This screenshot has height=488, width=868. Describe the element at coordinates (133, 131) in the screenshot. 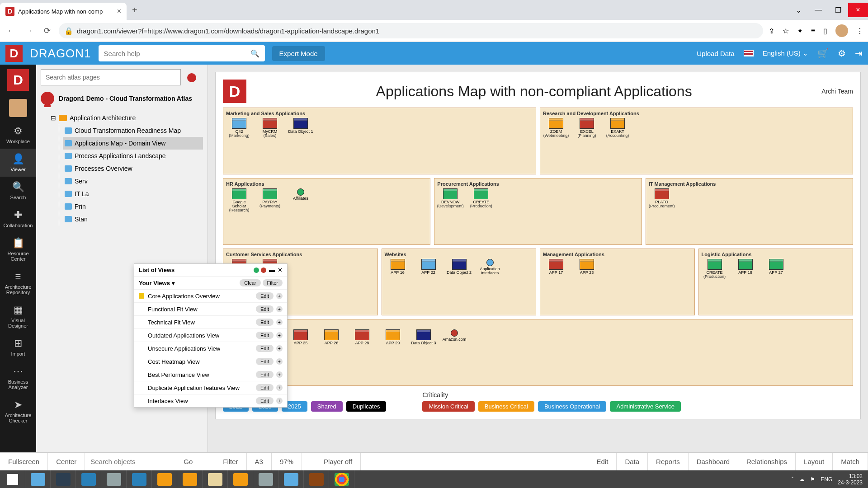

I see `tree-page: Cloud Transformation Readiness Map` at that location.